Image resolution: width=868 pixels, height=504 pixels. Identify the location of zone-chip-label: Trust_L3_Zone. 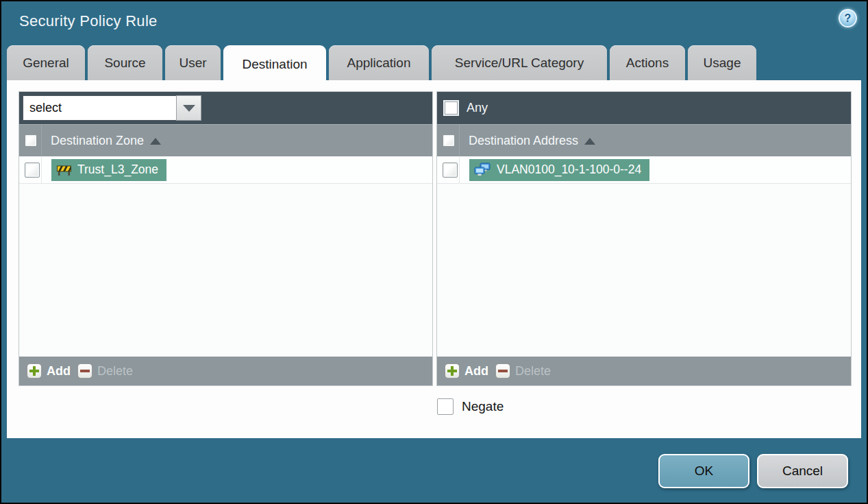
(118, 170).